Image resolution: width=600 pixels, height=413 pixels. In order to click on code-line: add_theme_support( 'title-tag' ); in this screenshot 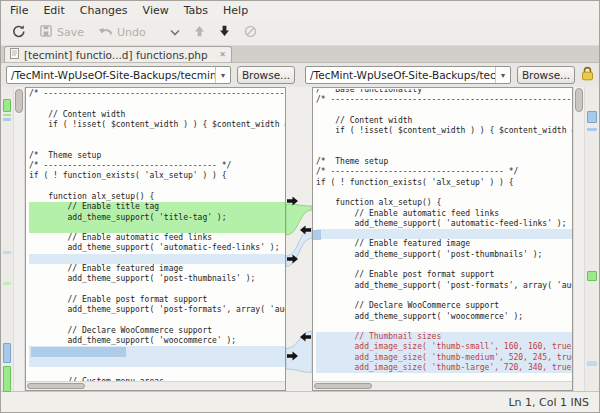, I will do `click(157, 218)`.